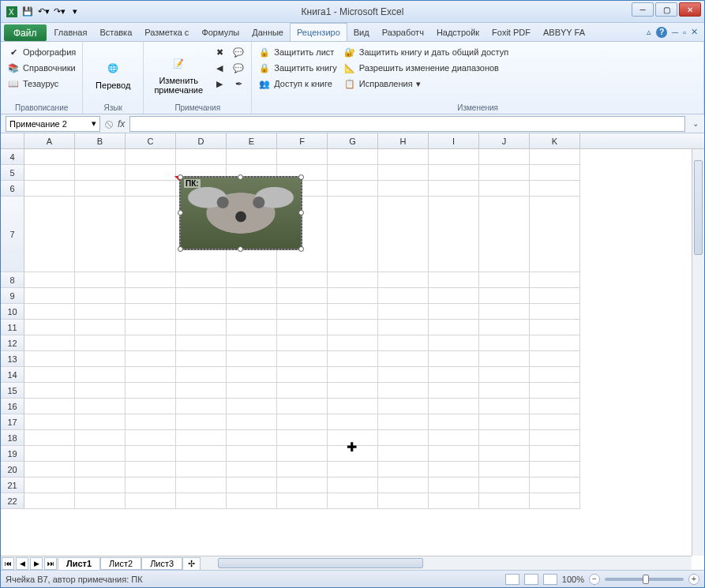  Describe the element at coordinates (512, 32) in the screenshot. I see `tab-foxit: Foxit PDF` at that location.